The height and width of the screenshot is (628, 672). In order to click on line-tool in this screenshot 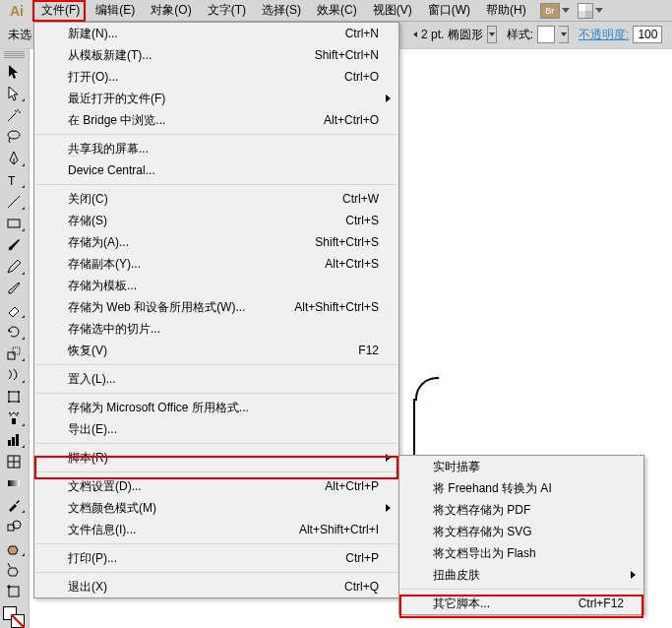, I will do `click(14, 202)`.